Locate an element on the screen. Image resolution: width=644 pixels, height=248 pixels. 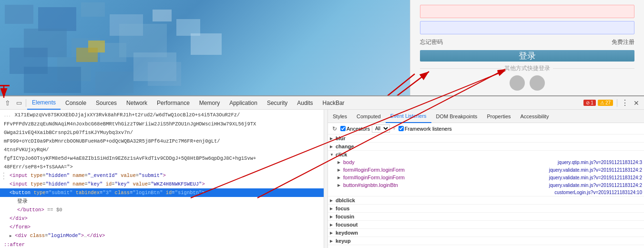
body-child-link: jquery.qtip.min.js?v=20191121183124:3 is located at coordinates (600, 162).